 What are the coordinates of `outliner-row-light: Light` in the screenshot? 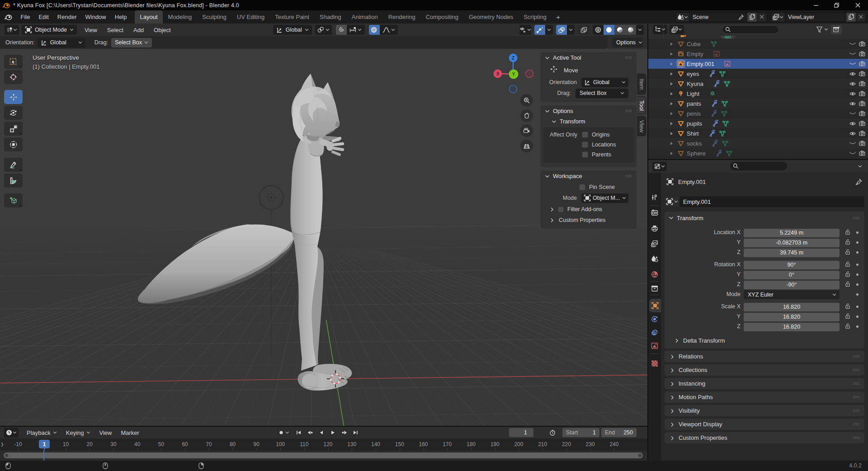 It's located at (758, 94).